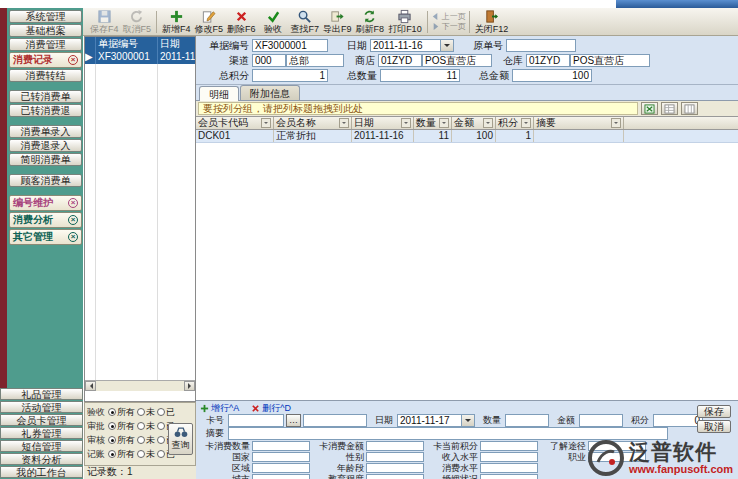 The image size is (738, 479). Describe the element at coordinates (313, 123) in the screenshot. I see `col-member-name: 会员名称` at that location.